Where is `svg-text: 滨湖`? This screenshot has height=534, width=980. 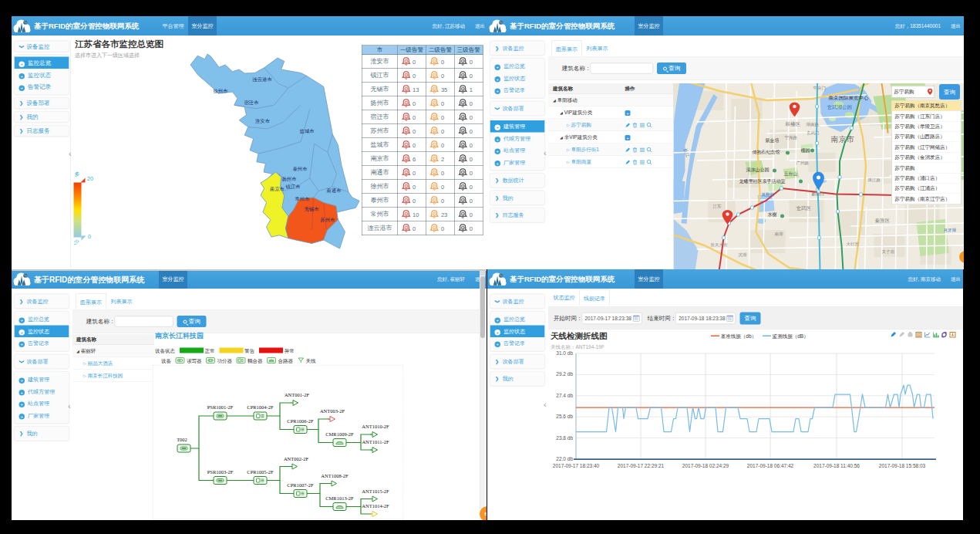 svg-text: 滨湖 is located at coordinates (743, 255).